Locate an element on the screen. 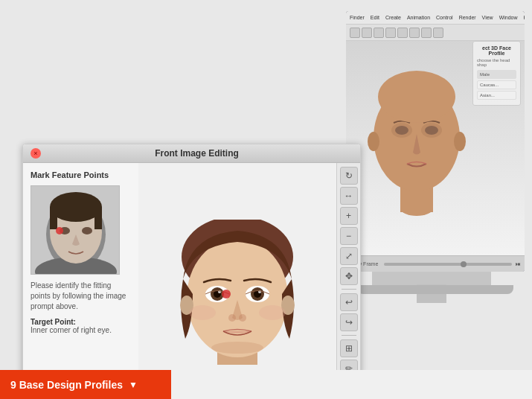  layers-tool-btn: ⊞ is located at coordinates (349, 348).